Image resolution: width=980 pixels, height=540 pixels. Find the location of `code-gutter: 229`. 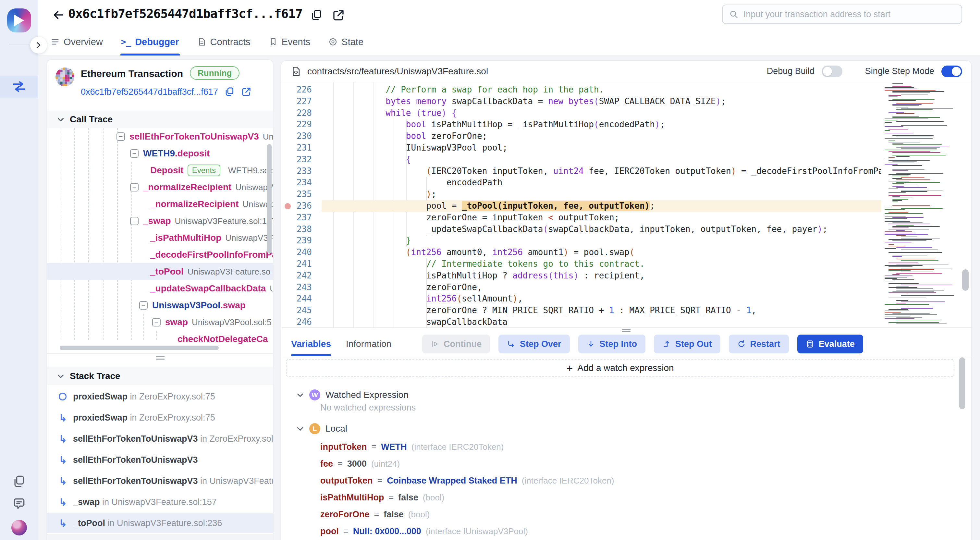

code-gutter: 229 is located at coordinates (301, 125).